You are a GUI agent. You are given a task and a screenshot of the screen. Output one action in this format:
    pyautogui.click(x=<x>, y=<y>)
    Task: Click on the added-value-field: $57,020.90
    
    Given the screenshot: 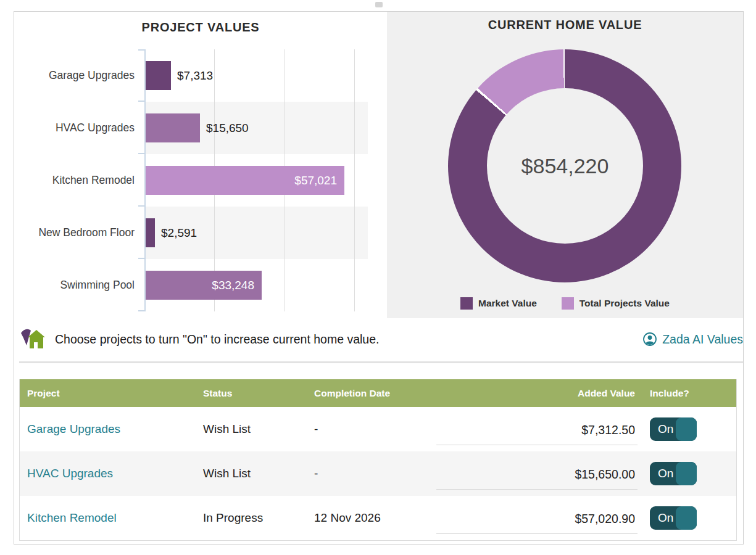 What is the action you would take?
    pyautogui.click(x=537, y=523)
    